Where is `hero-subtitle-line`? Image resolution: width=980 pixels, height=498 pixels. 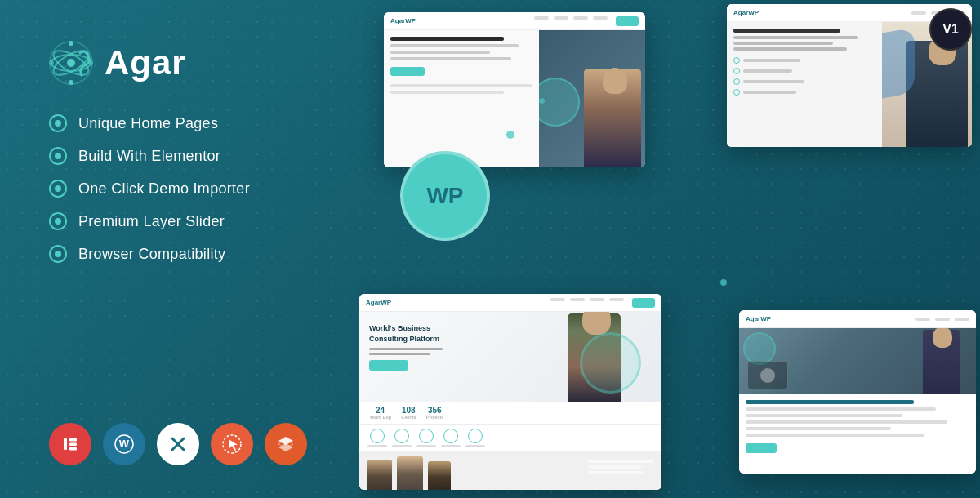
hero-subtitle-line is located at coordinates (406, 349).